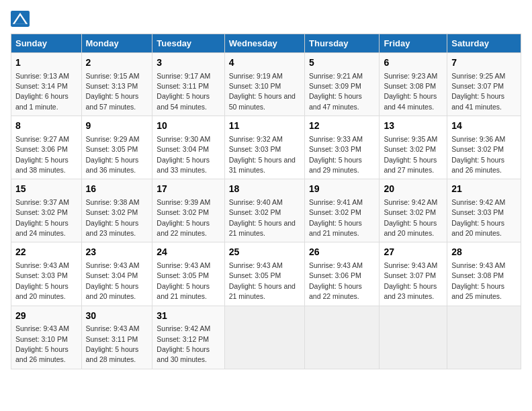 Image resolution: width=532 pixels, height=411 pixels. Describe the element at coordinates (117, 148) in the screenshot. I see `day-cell: 9Sunrise: 9:29 AMSunset: 3:05 PMDaylight…` at that location.